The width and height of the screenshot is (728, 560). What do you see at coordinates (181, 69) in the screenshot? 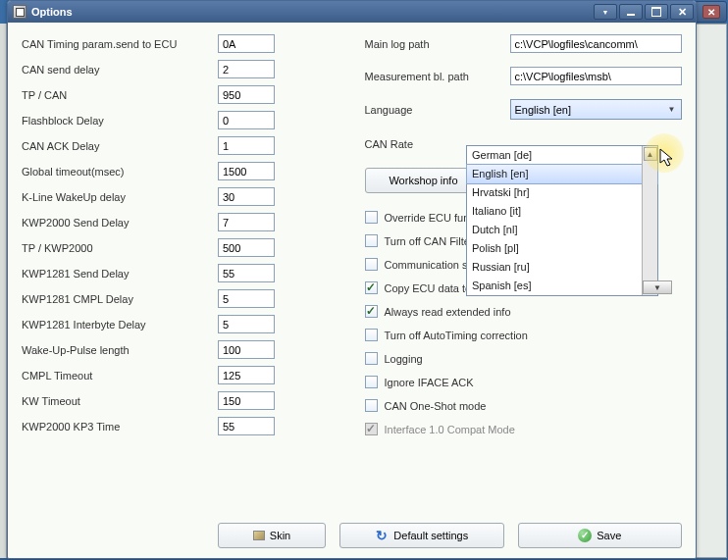
I see `param-row-1: CAN send delay` at bounding box center [181, 69].